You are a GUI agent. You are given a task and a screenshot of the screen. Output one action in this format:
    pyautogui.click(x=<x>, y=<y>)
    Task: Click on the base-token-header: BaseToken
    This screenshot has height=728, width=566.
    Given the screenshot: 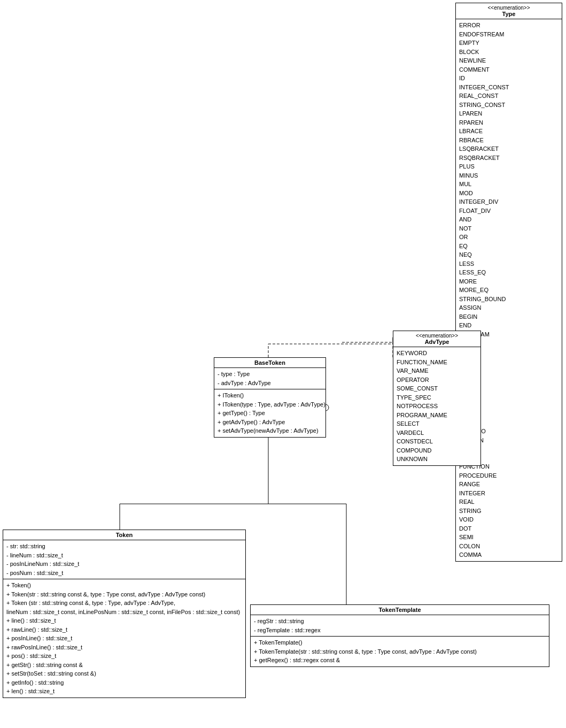 What is the action you would take?
    pyautogui.click(x=270, y=363)
    